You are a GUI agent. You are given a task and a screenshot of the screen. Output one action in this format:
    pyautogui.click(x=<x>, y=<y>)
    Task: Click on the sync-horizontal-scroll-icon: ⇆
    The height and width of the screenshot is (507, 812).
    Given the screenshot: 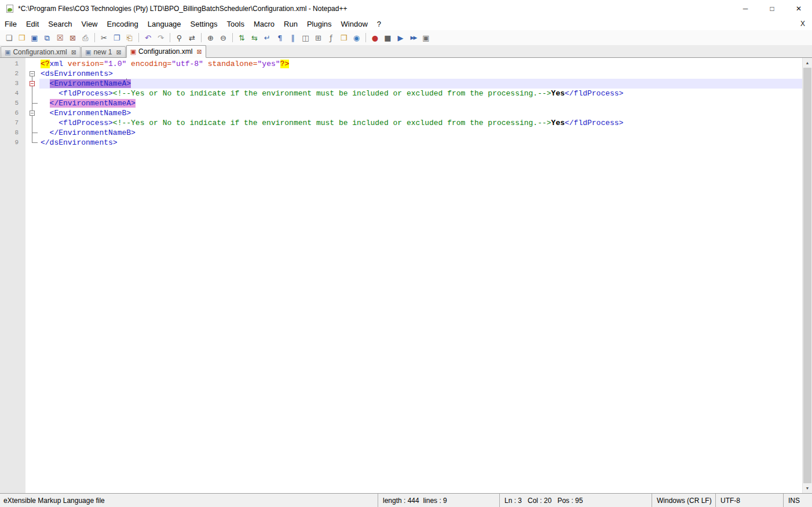 What is the action you would take?
    pyautogui.click(x=255, y=38)
    